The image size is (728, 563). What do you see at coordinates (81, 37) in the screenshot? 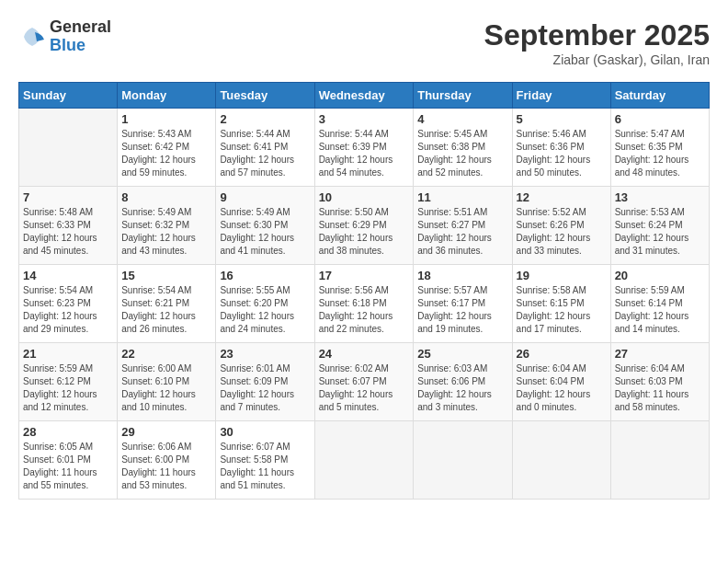
I see `logo-text: General Blue` at bounding box center [81, 37].